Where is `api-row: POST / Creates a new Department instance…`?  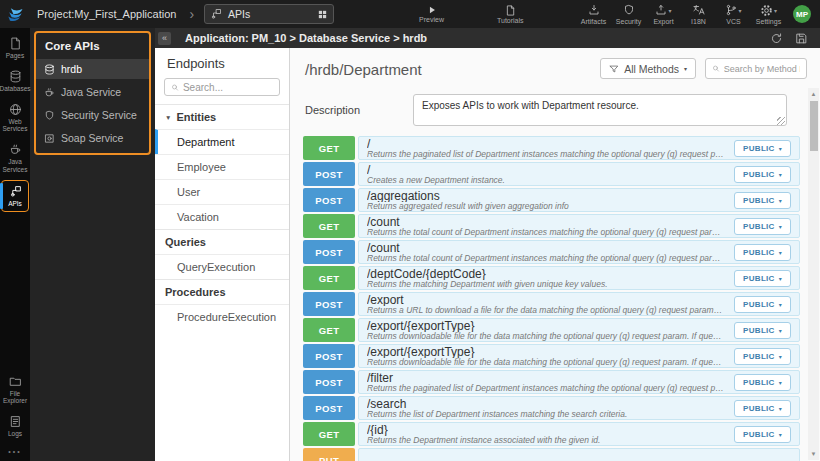 api-row: POST / Creates a new Department instance… is located at coordinates (552, 174).